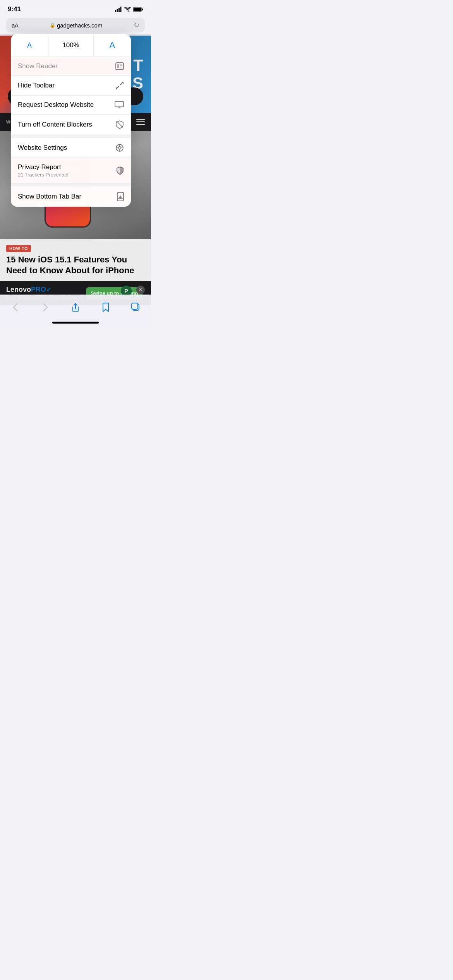 The image size is (453, 980). I want to click on privacy-report-sublabel: 21 Trackers Prevented, so click(67, 175).